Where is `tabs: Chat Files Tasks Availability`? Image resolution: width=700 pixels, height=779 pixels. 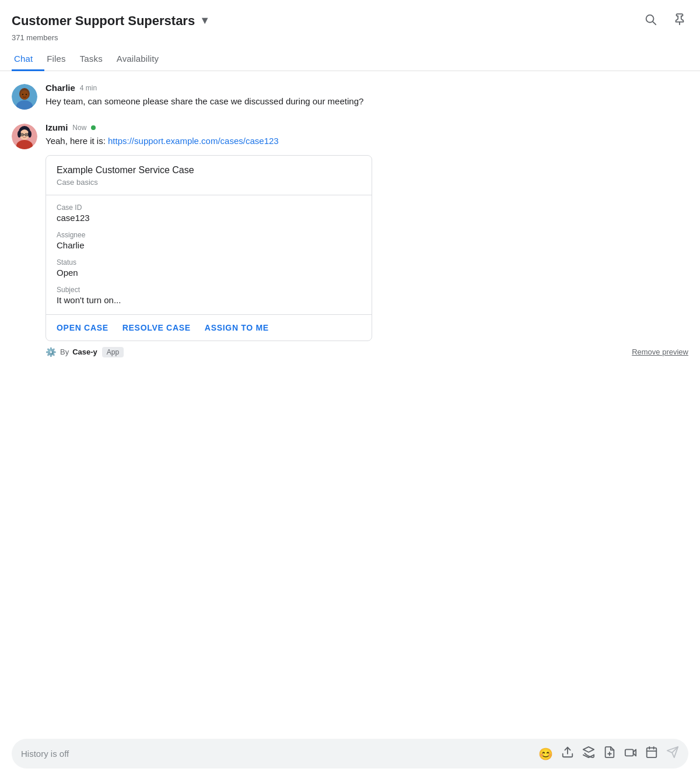 tabs: Chat Files Tasks Availability is located at coordinates (350, 59).